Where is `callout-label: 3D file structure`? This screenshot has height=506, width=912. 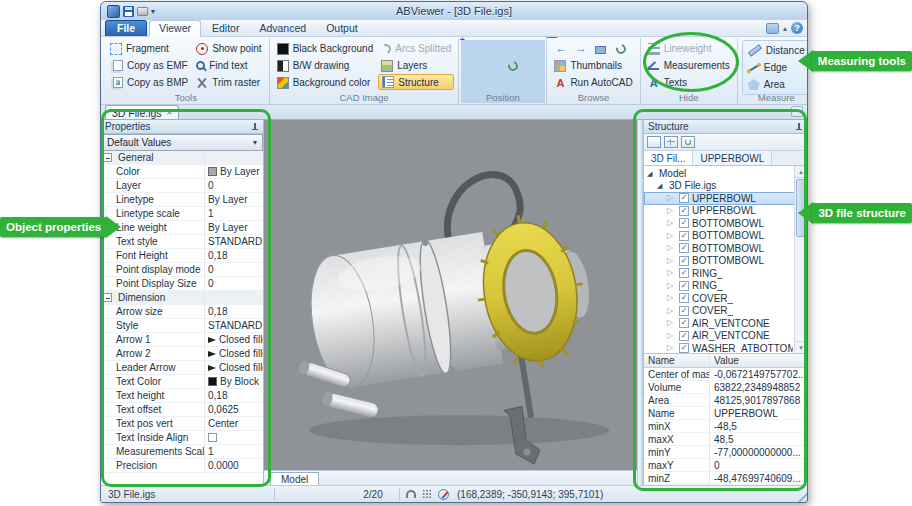
callout-label: 3D file structure is located at coordinates (862, 213).